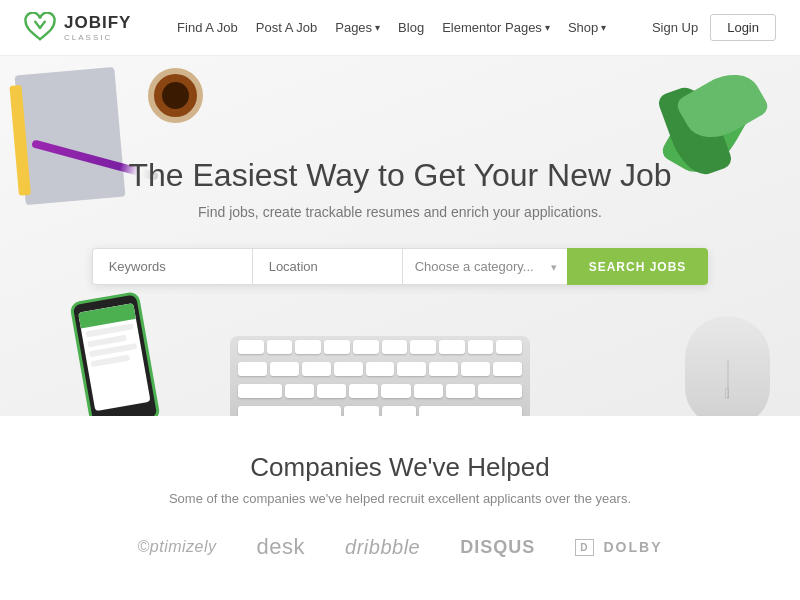 The height and width of the screenshot is (600, 800). Describe the element at coordinates (327, 266) in the screenshot. I see `location-input` at that location.